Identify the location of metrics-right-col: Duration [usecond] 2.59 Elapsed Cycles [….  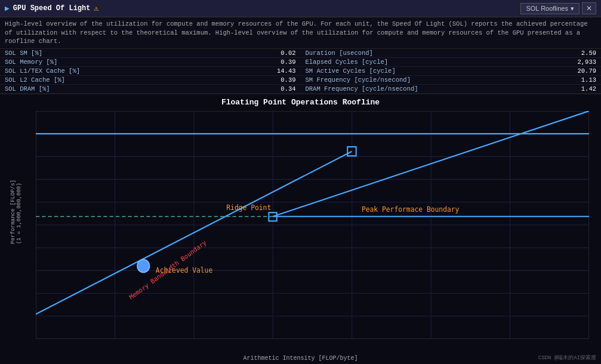
(451, 72).